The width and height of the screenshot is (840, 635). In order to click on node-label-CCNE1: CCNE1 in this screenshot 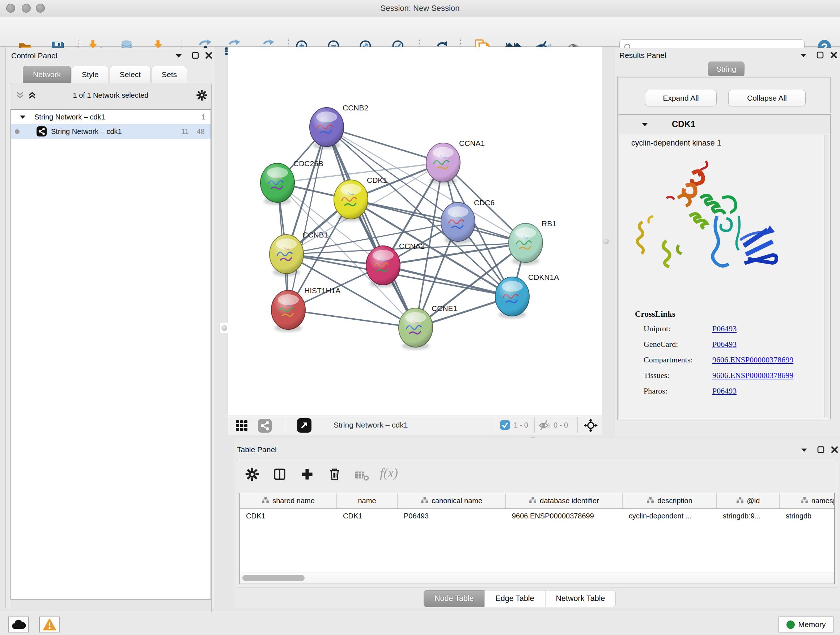, I will do `click(444, 308)`.